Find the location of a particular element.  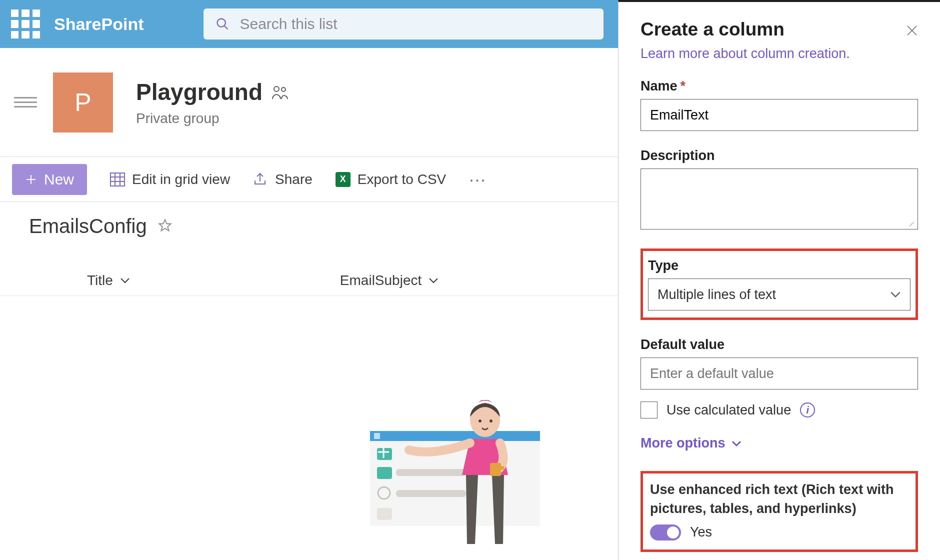

share-button: Share is located at coordinates (283, 180).